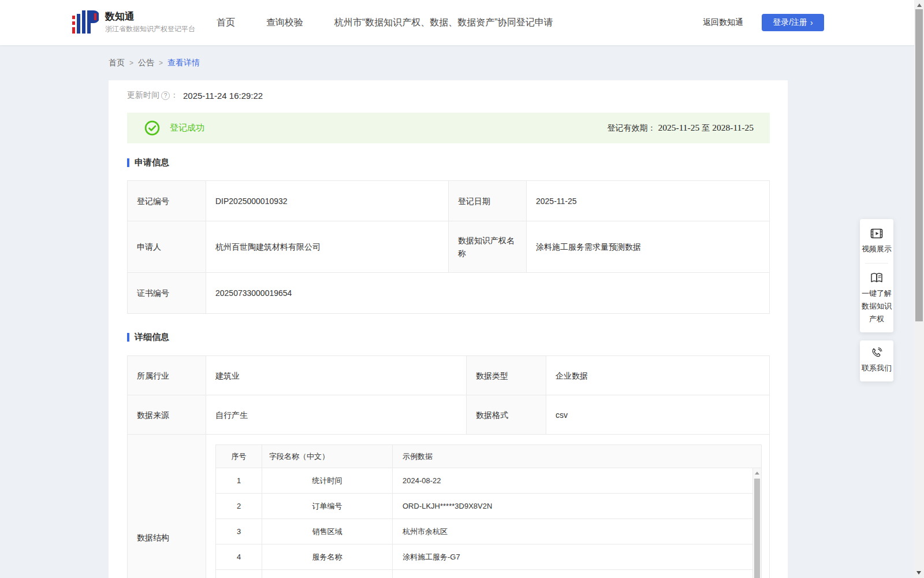  I want to click on cert-no-value: 20250733000019654, so click(487, 293).